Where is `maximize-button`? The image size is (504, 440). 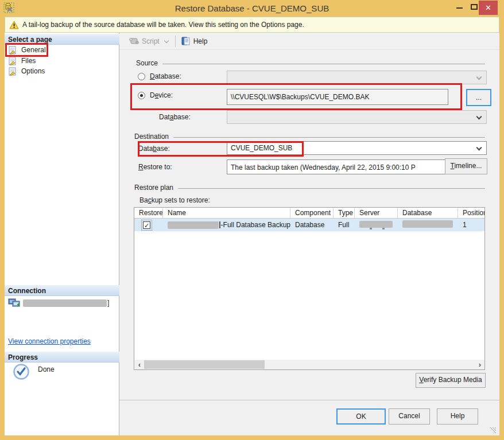 maximize-button is located at coordinates (474, 7).